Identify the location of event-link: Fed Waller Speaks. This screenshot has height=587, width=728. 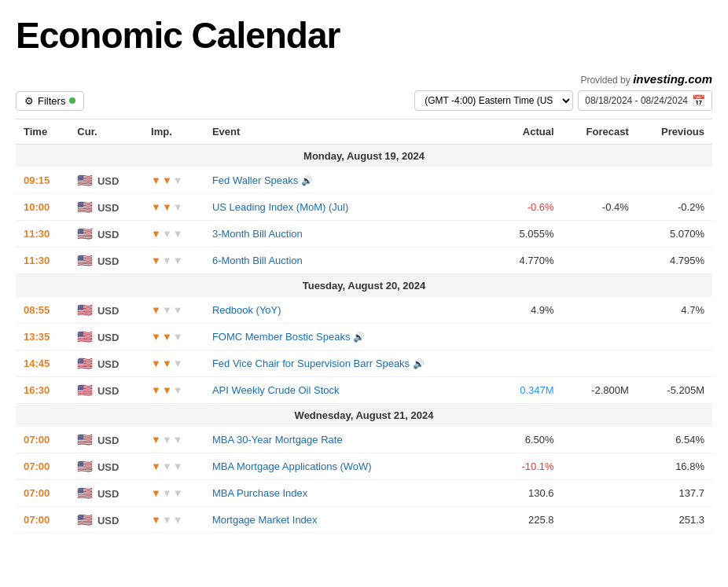
(255, 181).